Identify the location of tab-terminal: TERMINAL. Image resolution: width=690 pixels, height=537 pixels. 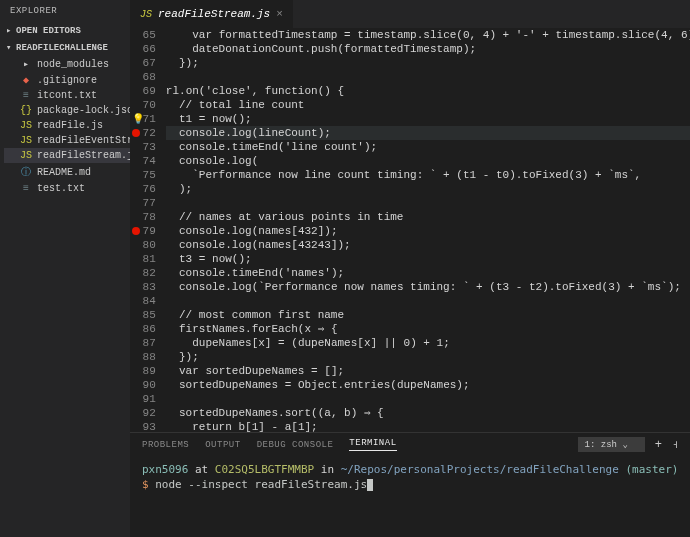
(372, 444).